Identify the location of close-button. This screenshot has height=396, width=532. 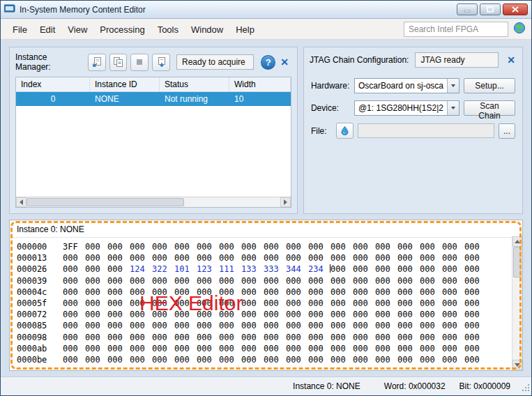
(515, 10).